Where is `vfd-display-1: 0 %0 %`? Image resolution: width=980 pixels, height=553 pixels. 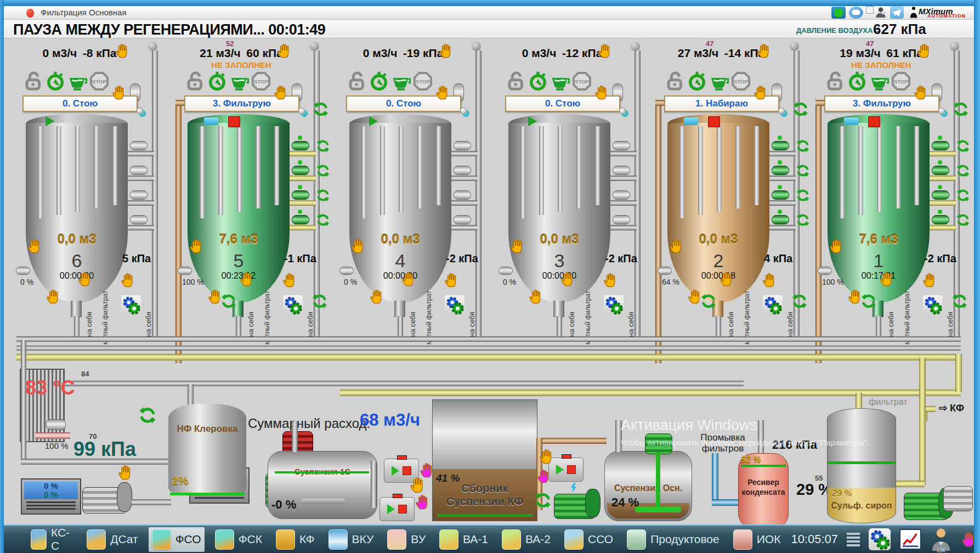 vfd-display-1: 0 %0 % is located at coordinates (51, 496).